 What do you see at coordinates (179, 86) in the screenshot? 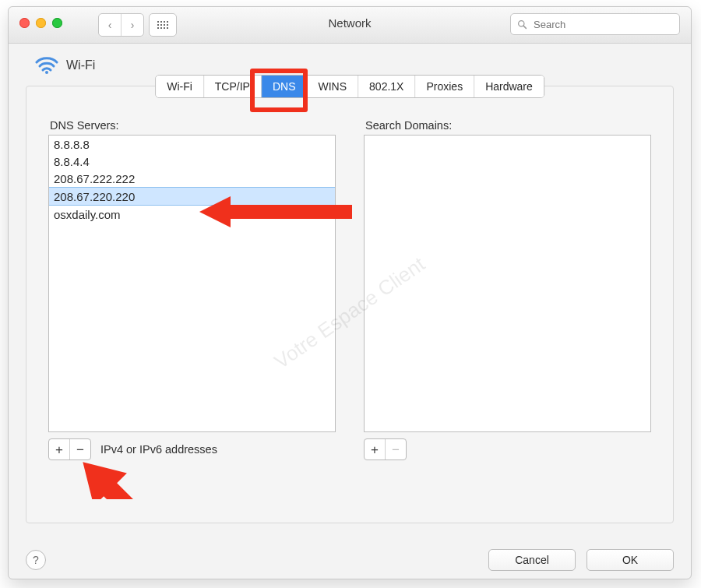
I see `tab-wifi: Wi-Fi` at bounding box center [179, 86].